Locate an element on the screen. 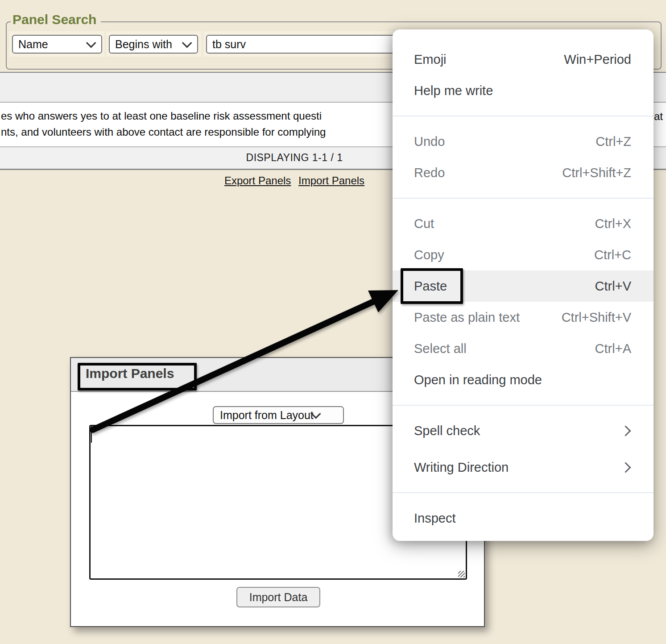 The image size is (666, 644). text-cursor is located at coordinates (91, 434).